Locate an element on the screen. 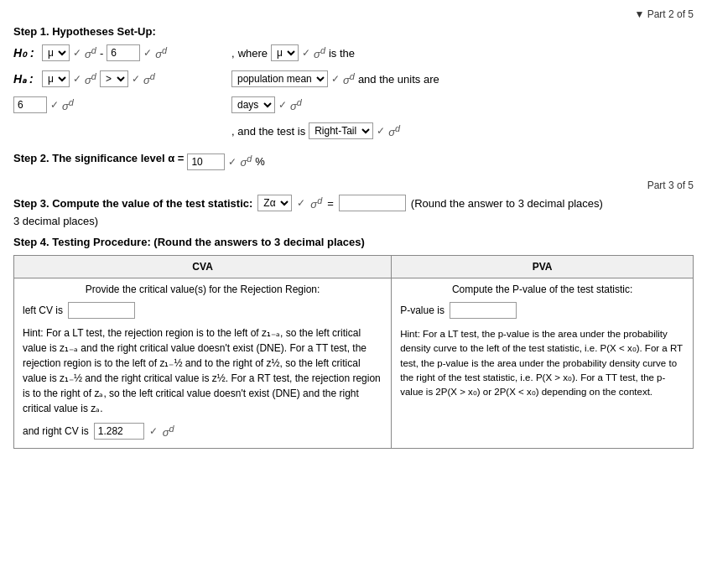 The image size is (707, 588). step3-row: Step 3. Compute the value of the test st… is located at coordinates (354, 203).